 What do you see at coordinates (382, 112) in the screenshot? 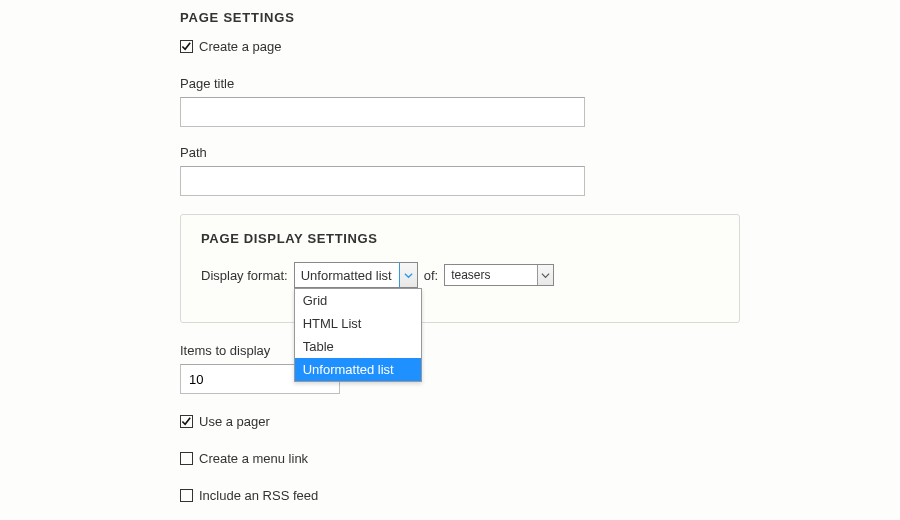
I see `page-title-input` at bounding box center [382, 112].